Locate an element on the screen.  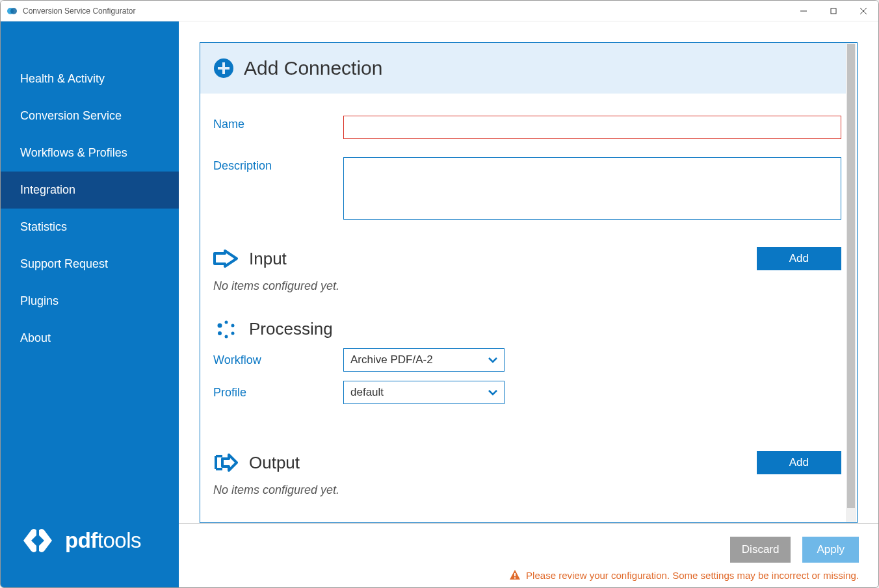
workflow-select: Archive PDF/A-2 is located at coordinates (424, 360).